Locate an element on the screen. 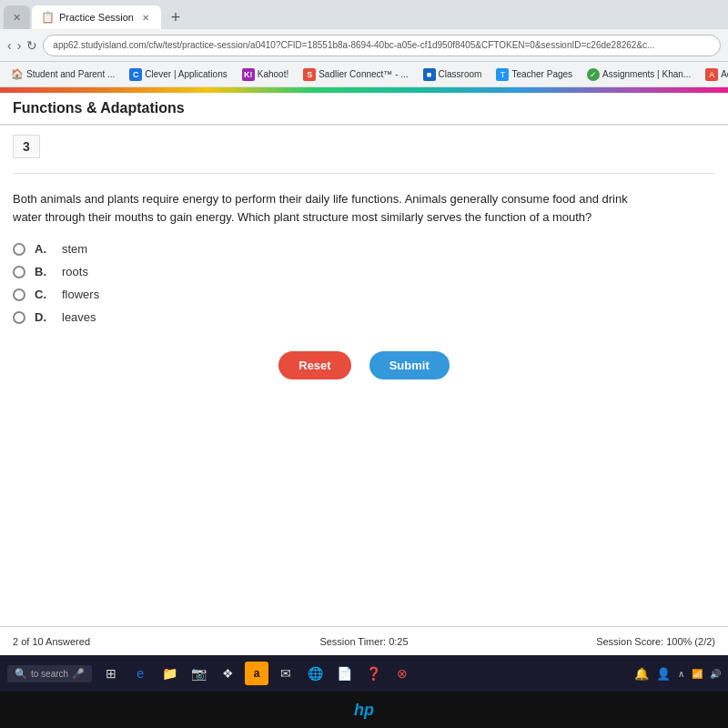 The image size is (728, 728). bookmark-classroom-icon: ■ is located at coordinates (430, 75).